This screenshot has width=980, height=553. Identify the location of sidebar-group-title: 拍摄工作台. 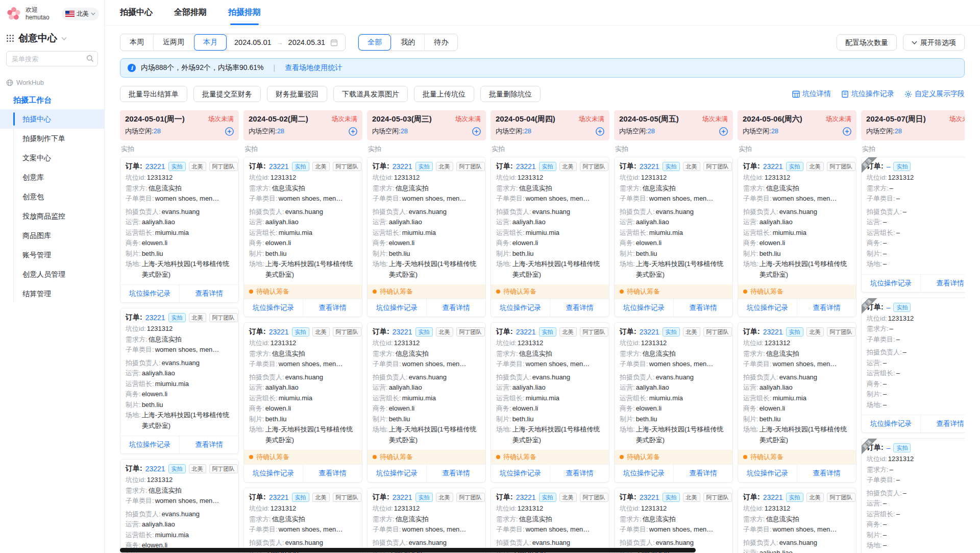
(52, 98).